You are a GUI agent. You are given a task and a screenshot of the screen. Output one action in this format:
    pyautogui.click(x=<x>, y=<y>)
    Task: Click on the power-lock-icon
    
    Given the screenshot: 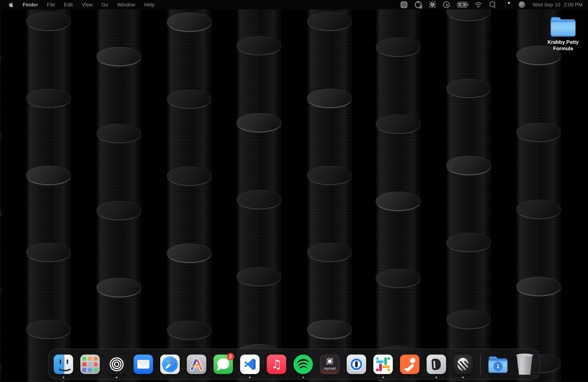 What is the action you would take?
    pyautogui.click(x=418, y=5)
    